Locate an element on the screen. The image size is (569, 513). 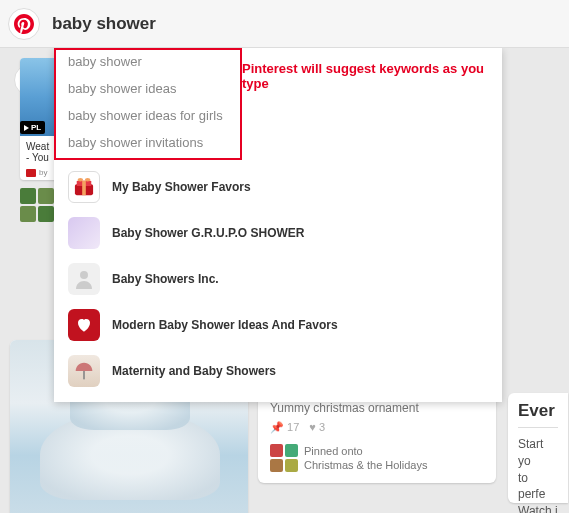
ornament-pin-card: Yummy christmas ornament 📌 17 ♥ 3 Pinned… is located at coordinates (377, 438).